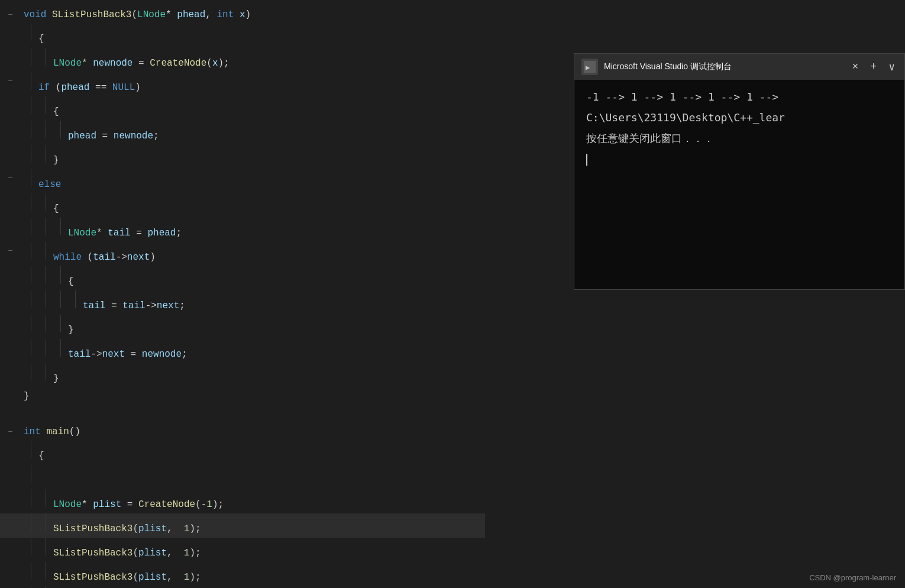 Image resolution: width=905 pixels, height=588 pixels. Describe the element at coordinates (44, 88) in the screenshot. I see `code-token: if` at that location.